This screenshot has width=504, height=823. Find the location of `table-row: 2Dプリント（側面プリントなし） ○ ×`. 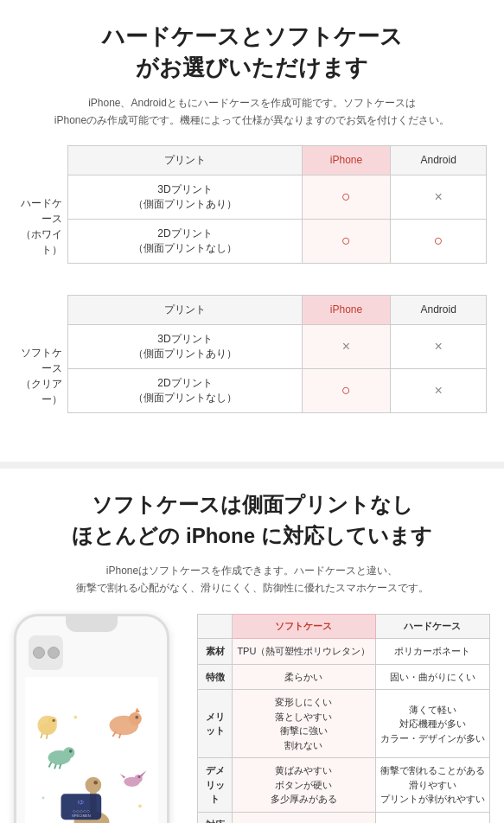

table-row: 2Dプリント（側面プリントなし） ○ × is located at coordinates (278, 391).